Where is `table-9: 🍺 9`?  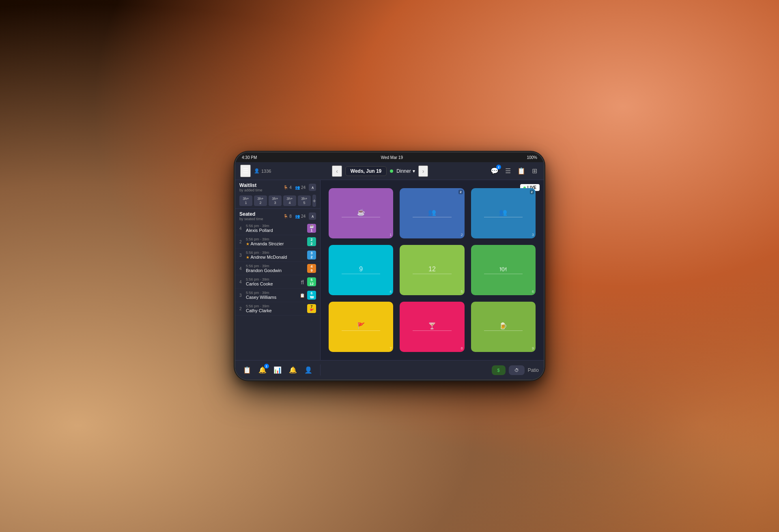 table-9: 🍺 9 is located at coordinates (503, 327).